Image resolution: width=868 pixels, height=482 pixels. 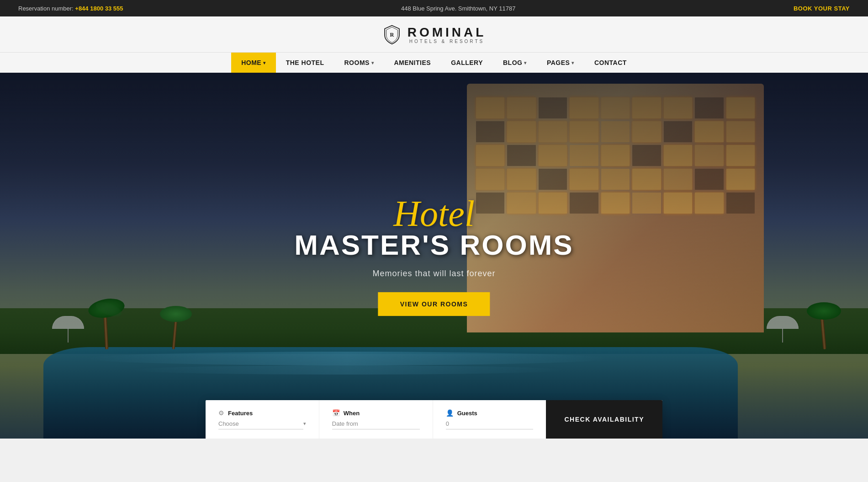 I want to click on main-nav: HOME ▾ THE HOTEL ROOMS ▾ AMENITIES GALLE…, so click(x=434, y=62).